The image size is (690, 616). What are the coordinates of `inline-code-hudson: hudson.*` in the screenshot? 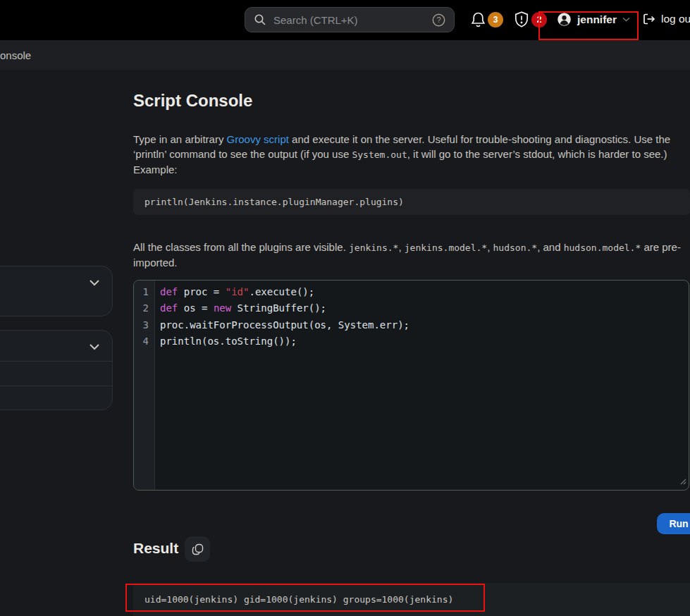 It's located at (516, 248).